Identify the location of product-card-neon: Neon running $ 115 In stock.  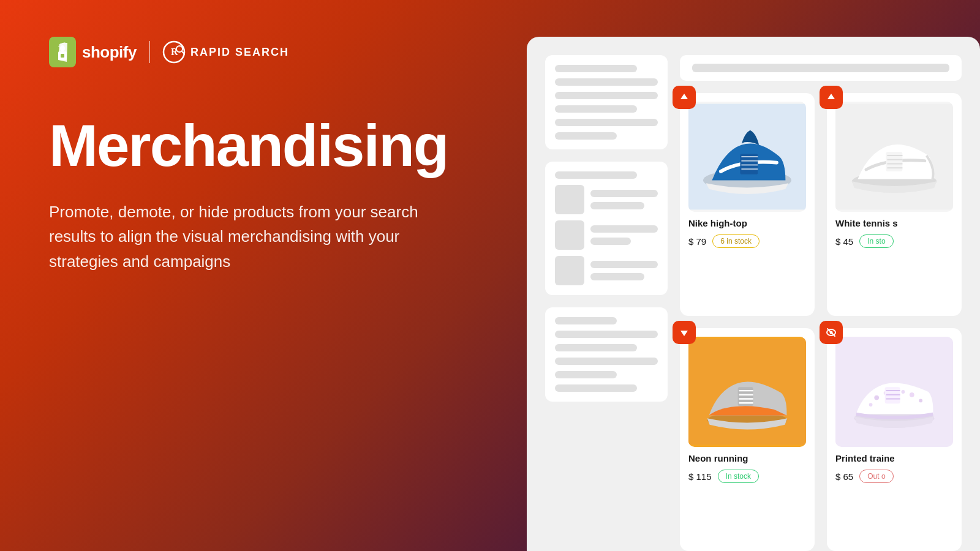
(747, 440).